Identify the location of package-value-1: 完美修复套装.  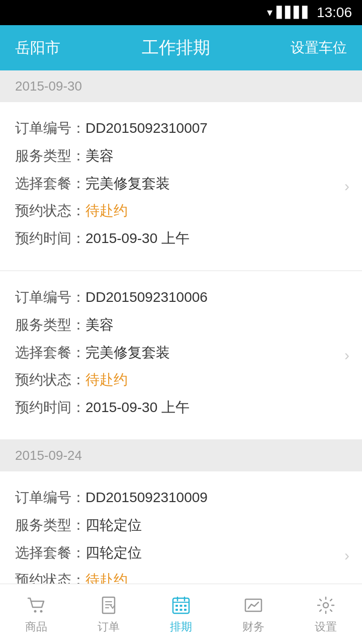
(128, 184).